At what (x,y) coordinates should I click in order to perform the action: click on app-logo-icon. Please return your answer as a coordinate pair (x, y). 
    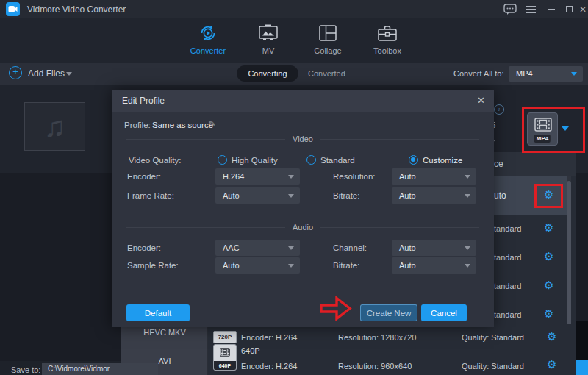
    Looking at the image, I should click on (13, 9).